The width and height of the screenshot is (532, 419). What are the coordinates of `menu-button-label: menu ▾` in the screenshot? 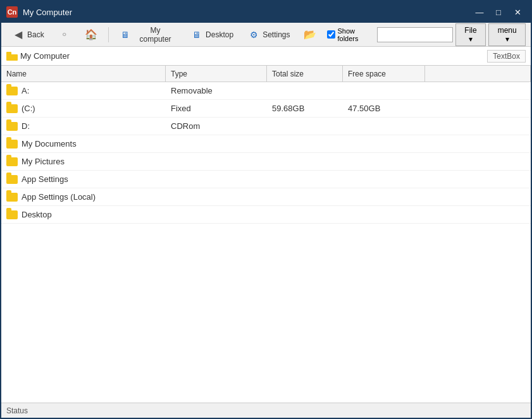 It's located at (507, 35).